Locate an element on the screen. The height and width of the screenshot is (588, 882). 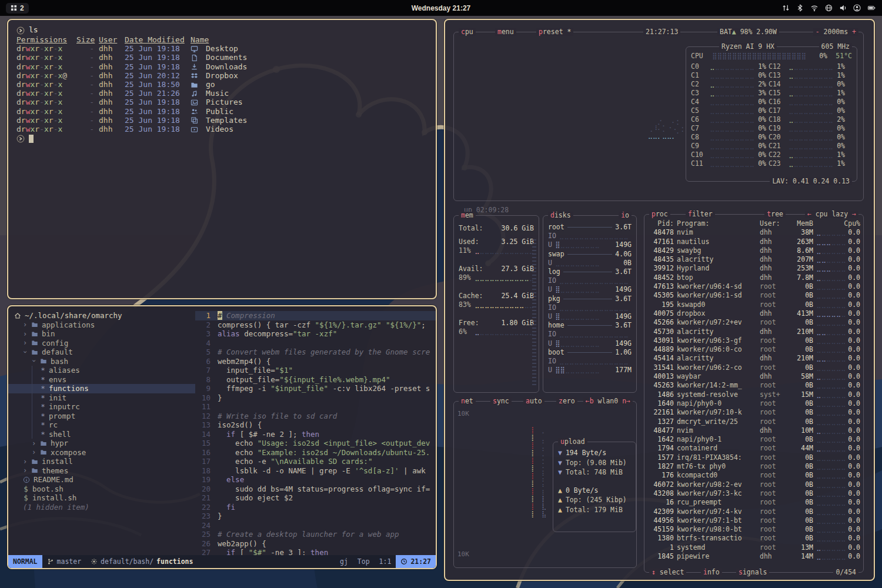
tree-item-themes: ›themes is located at coordinates (102, 471).